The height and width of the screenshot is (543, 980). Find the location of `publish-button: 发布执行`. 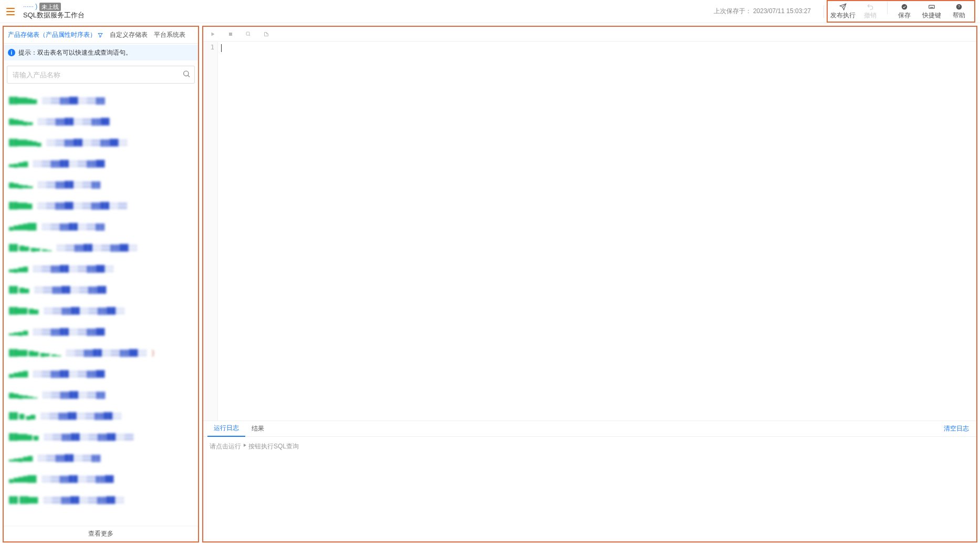

publish-button: 发布执行 is located at coordinates (843, 12).